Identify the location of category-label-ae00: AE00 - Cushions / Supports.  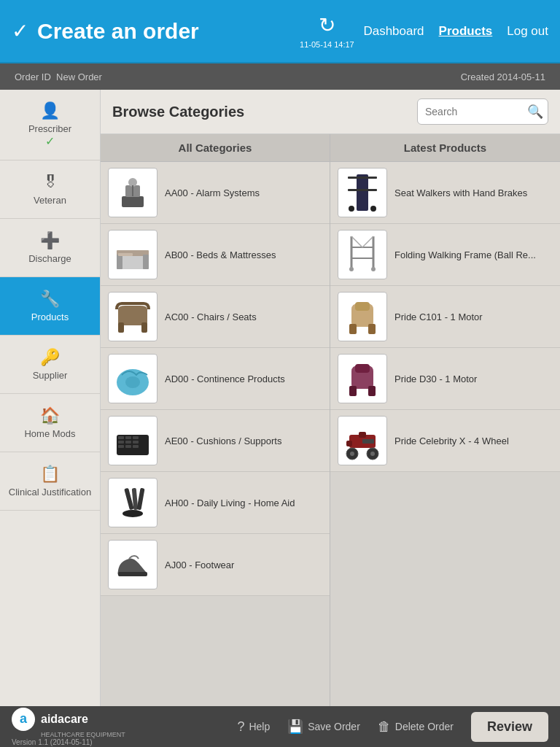
(223, 441).